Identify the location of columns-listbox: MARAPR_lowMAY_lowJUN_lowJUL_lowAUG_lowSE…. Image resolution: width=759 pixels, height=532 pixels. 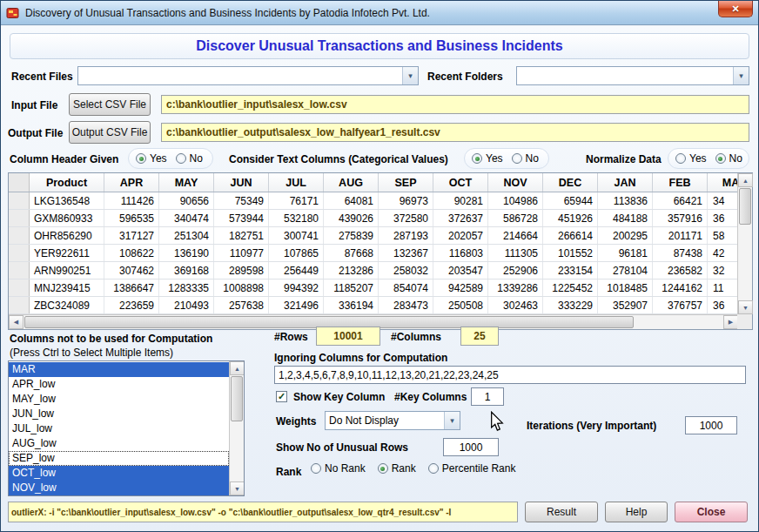
(126, 428).